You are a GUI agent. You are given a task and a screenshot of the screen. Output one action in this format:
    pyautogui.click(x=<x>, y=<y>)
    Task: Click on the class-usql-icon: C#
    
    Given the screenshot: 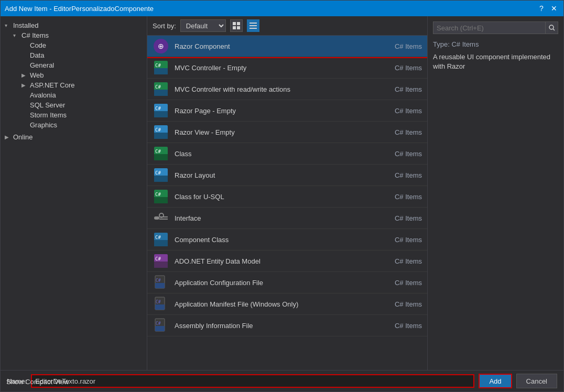 What is the action you would take?
    pyautogui.click(x=161, y=197)
    